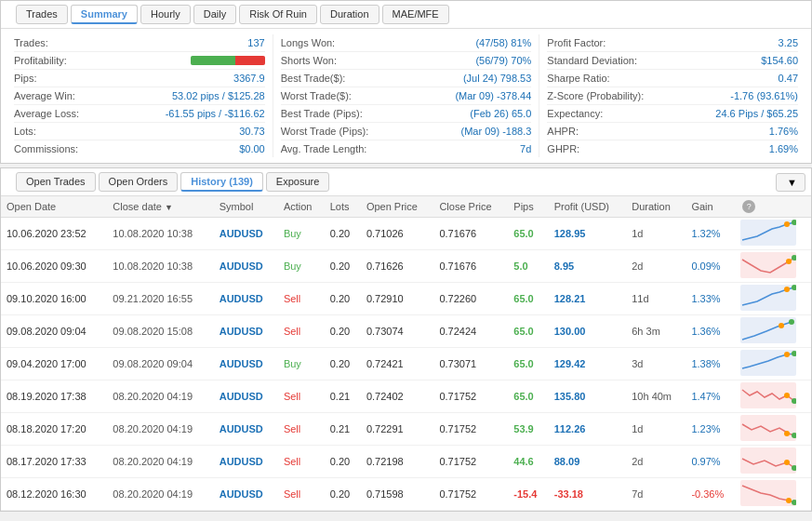  I want to click on close-price-cell: 0.72424, so click(471, 331).